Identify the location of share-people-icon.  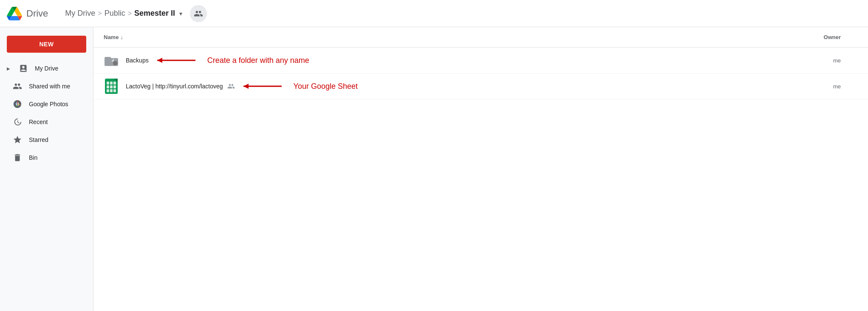
(198, 14).